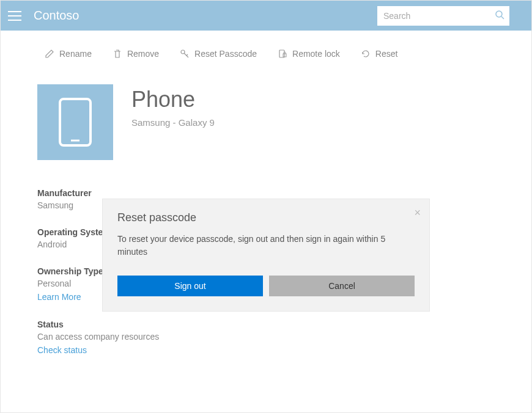  I want to click on remote-lock-button: Remote lock, so click(309, 54).